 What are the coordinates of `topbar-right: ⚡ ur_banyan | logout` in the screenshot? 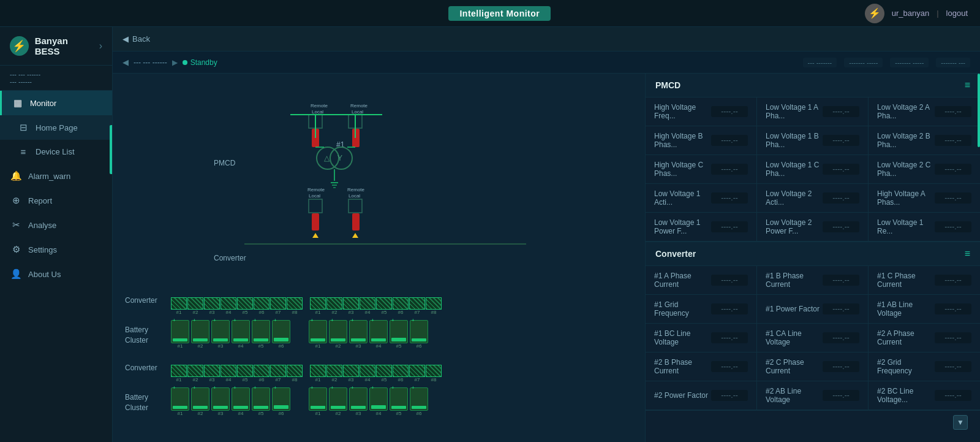 It's located at (916, 13).